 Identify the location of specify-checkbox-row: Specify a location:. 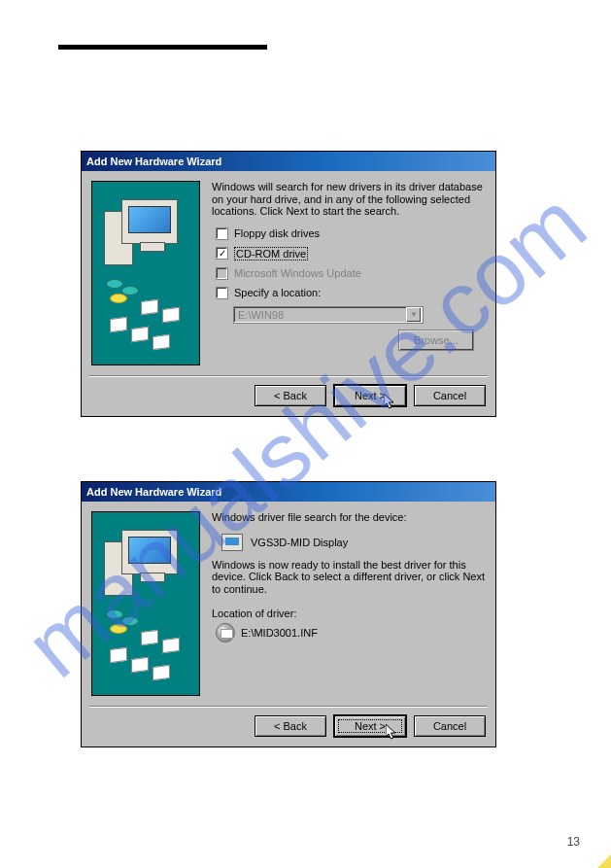
(351, 294).